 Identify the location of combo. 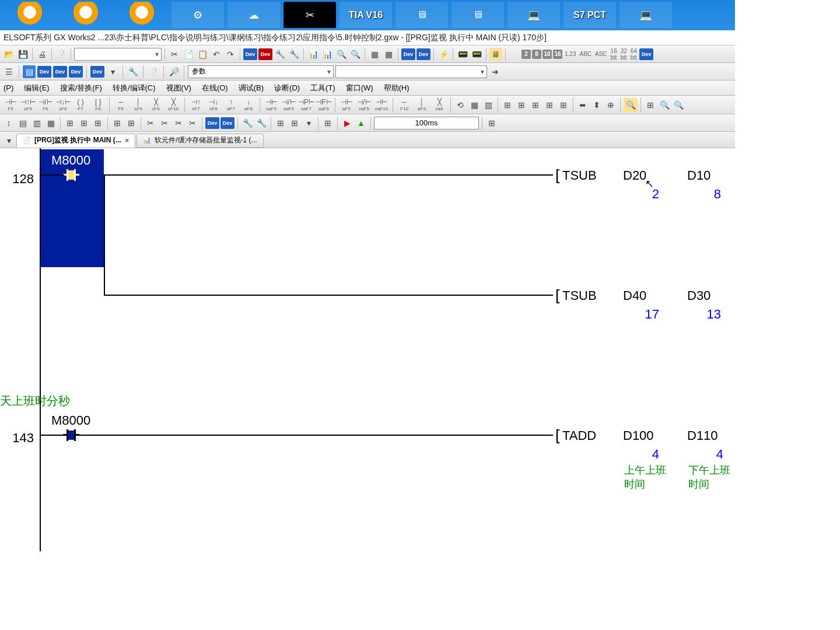
(411, 72).